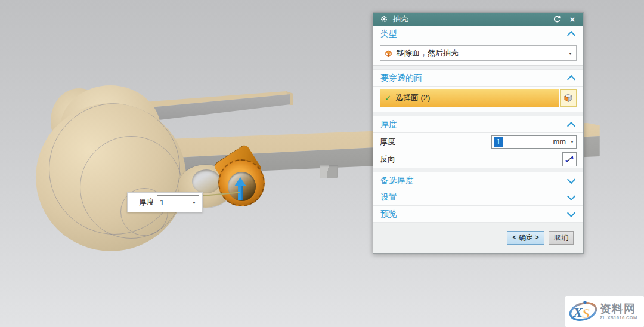 The width and height of the screenshot is (644, 327). Describe the element at coordinates (478, 125) in the screenshot. I see `section-header-thickness: 厚度` at that location.